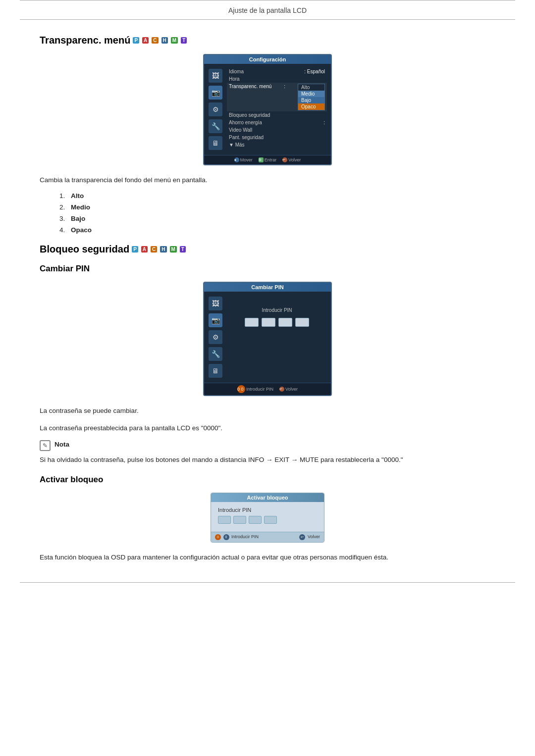  What do you see at coordinates (184, 41) in the screenshot?
I see `badge-t: T` at bounding box center [184, 41].